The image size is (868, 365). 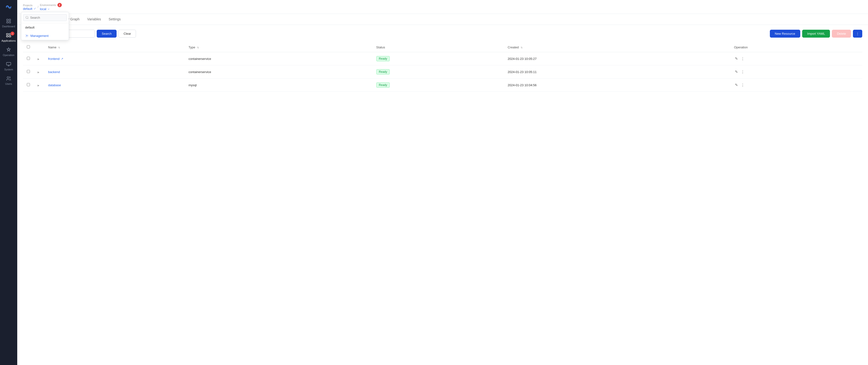 I want to click on col-name: Name ⇅, so click(x=115, y=47).